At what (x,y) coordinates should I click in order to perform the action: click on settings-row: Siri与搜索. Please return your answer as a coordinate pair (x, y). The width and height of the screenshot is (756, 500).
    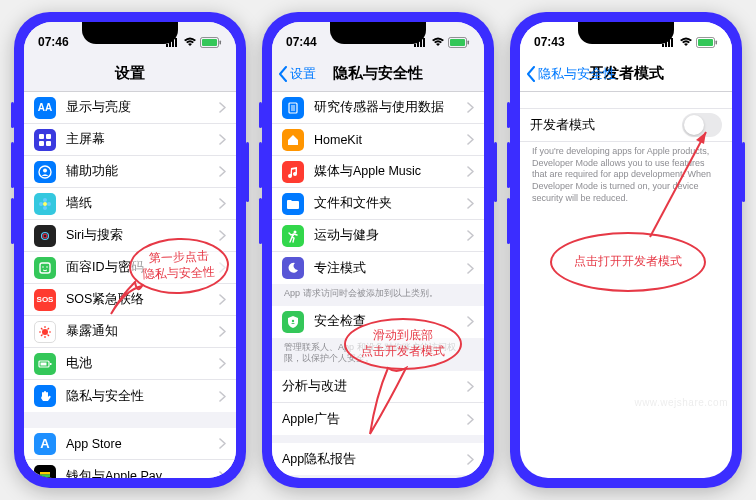
    Looking at the image, I should click on (130, 236).